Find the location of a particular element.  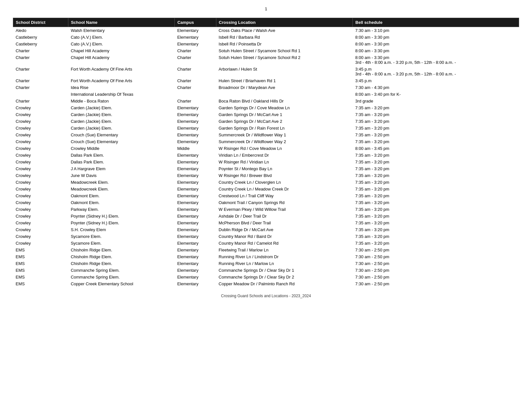

table-cell: Middle is located at coordinates (195, 148).